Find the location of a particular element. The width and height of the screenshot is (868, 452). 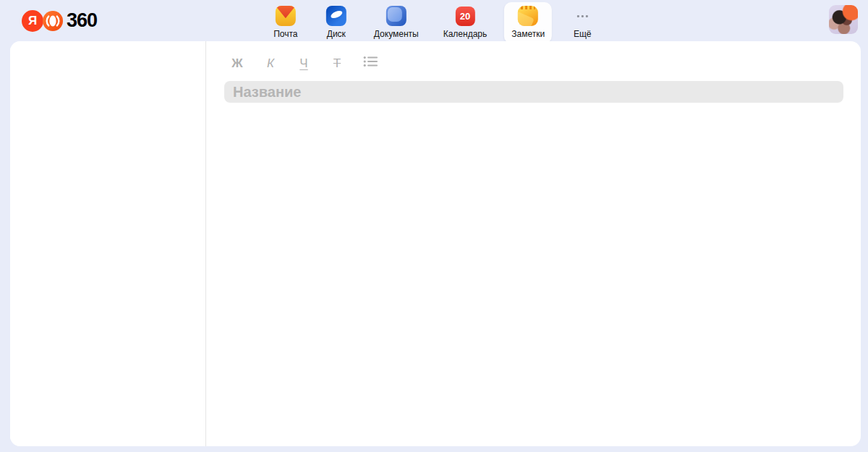

calendar-icon: 20 is located at coordinates (464, 16).